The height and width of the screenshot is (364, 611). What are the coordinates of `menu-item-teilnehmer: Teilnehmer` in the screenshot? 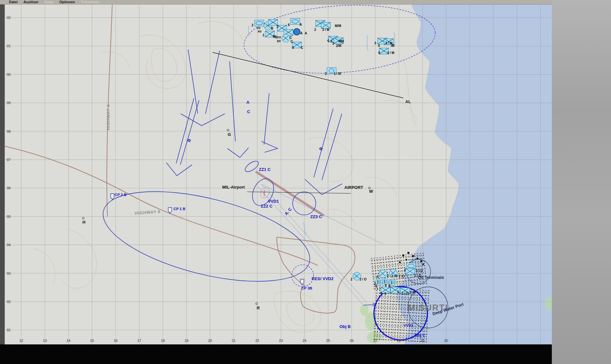 It's located at (90, 2).